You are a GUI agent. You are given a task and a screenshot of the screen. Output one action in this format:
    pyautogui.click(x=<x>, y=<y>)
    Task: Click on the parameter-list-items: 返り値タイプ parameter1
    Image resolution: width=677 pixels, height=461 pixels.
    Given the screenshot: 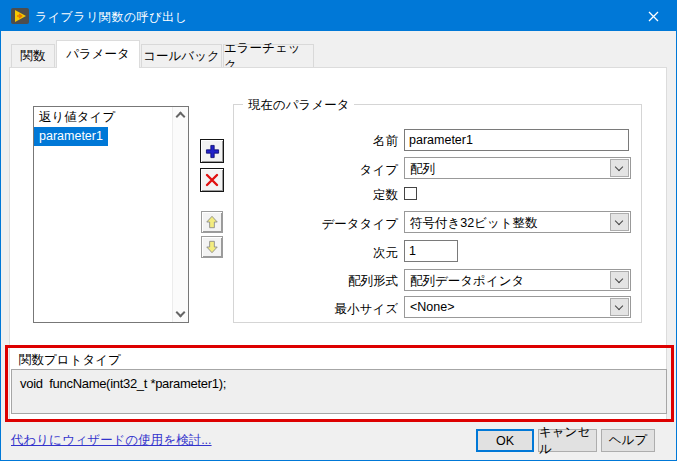 What is the action you would take?
    pyautogui.click(x=102, y=127)
    